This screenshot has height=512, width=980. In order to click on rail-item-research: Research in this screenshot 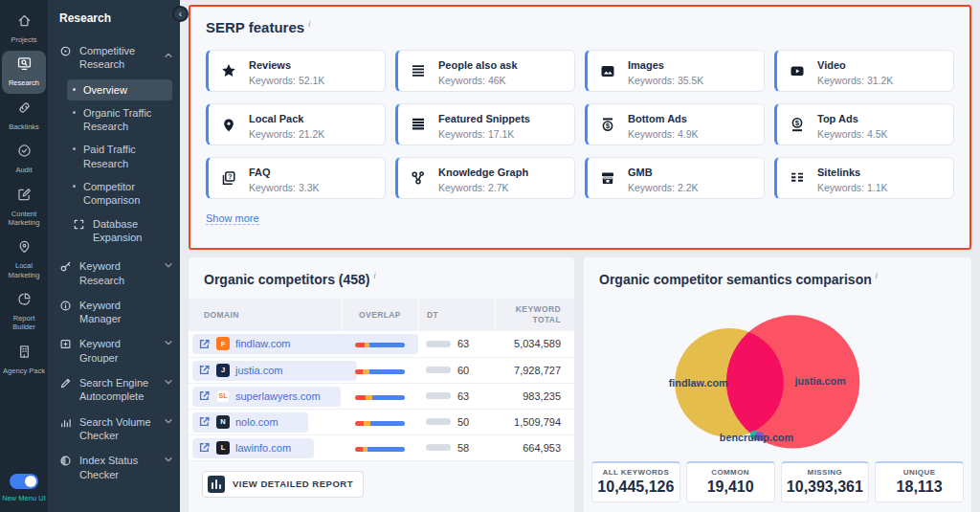, I will do `click(24, 72)`.